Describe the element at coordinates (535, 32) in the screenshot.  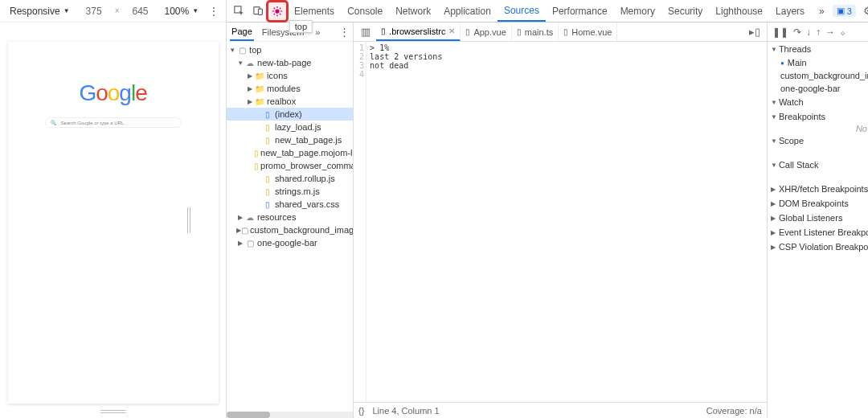
I see `file-tab: ▯main.ts` at that location.